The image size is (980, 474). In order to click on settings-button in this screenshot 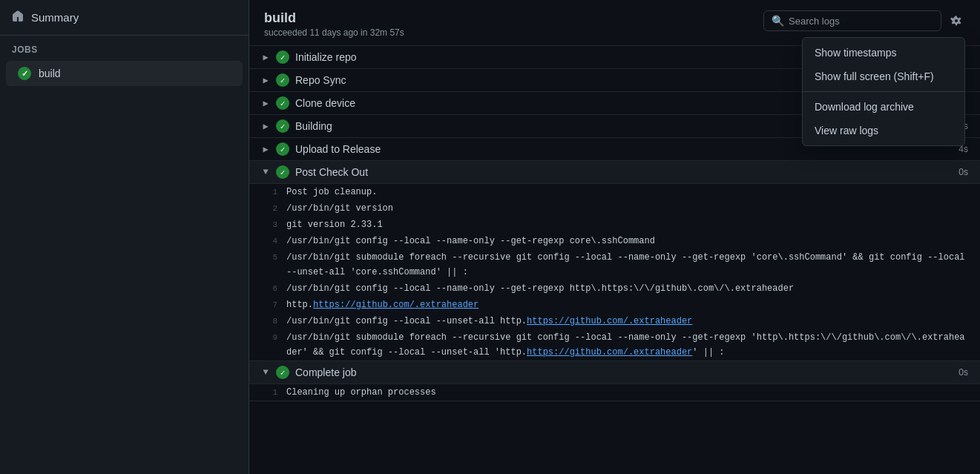, I will do `click(956, 21)`.